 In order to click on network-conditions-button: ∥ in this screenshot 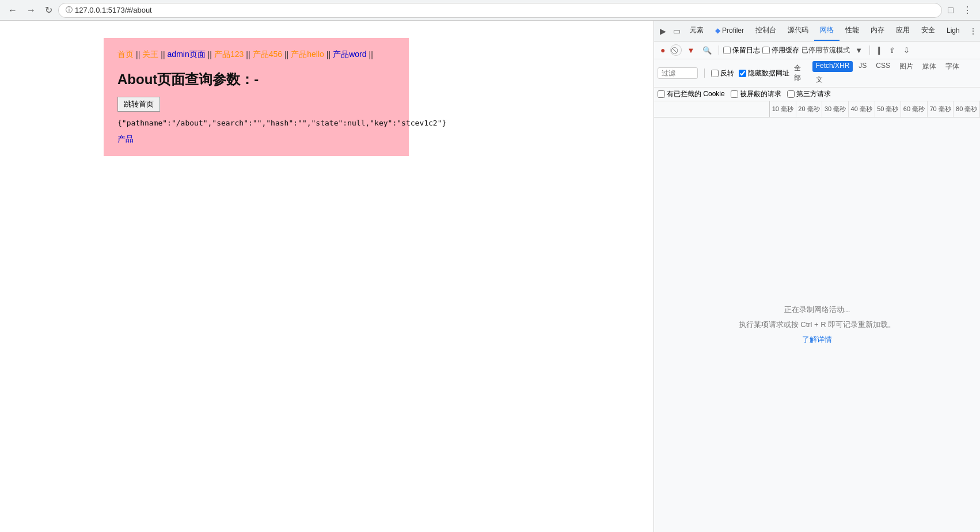, I will do `click(879, 50)`.